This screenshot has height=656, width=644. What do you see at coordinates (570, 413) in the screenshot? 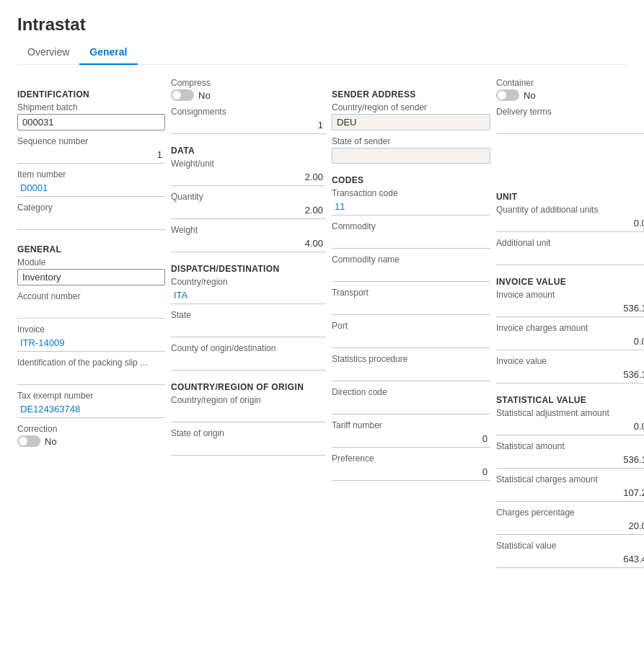
I see `stat-adjustment-label: Statistical adjustment amount` at bounding box center [570, 413].